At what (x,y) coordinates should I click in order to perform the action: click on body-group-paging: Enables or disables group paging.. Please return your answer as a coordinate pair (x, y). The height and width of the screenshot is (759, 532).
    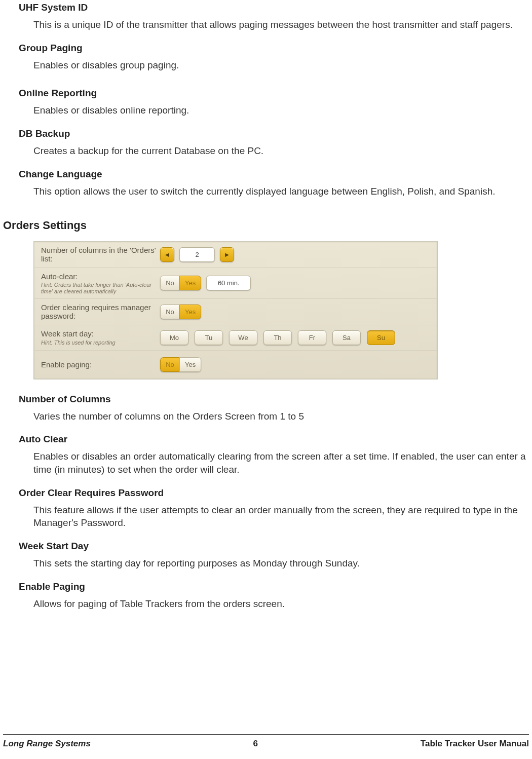
    Looking at the image, I should click on (280, 65).